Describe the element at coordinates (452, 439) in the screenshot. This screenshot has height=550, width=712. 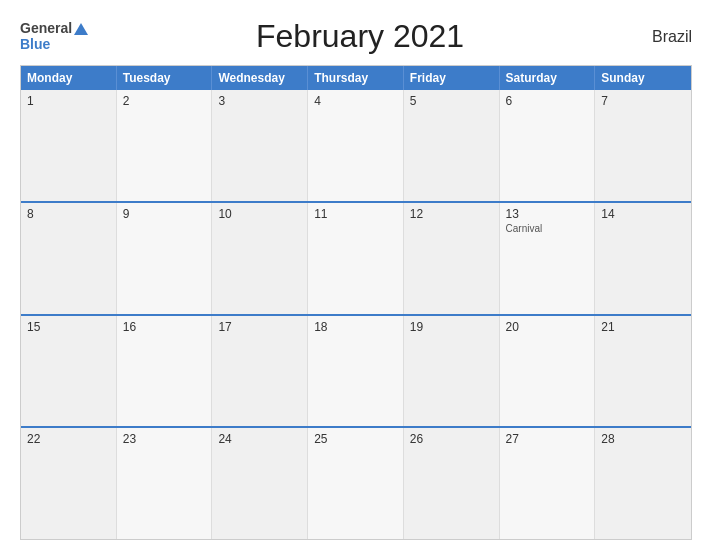
I see `day-number: 26` at that location.